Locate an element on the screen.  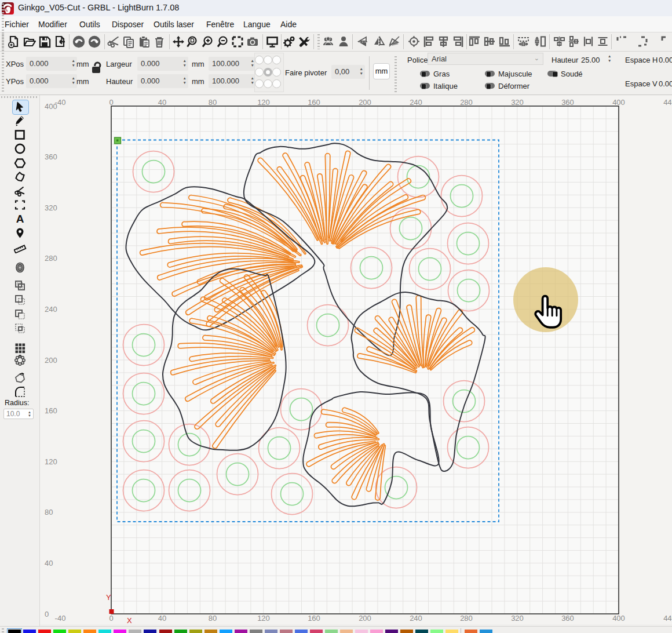
svg-text: Y is located at coordinates (109, 597).